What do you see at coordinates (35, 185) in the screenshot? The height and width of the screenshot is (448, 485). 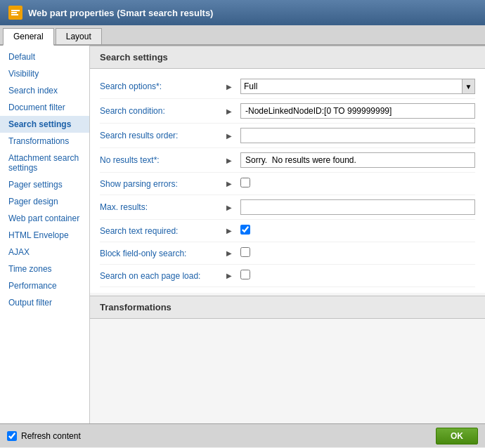 I see `sidebar-label: Pager settings` at bounding box center [35, 185].